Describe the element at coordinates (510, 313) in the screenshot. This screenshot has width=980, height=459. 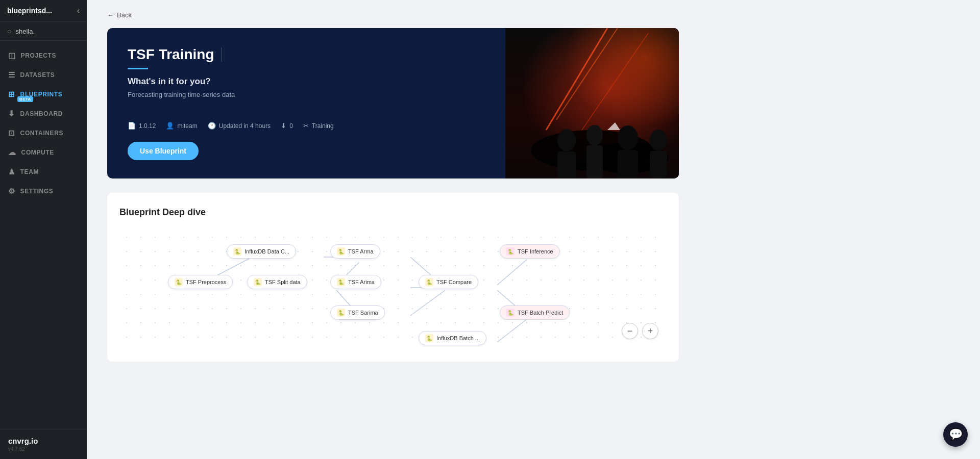
I see `node-icon-batch-predict: 🐍` at that location.